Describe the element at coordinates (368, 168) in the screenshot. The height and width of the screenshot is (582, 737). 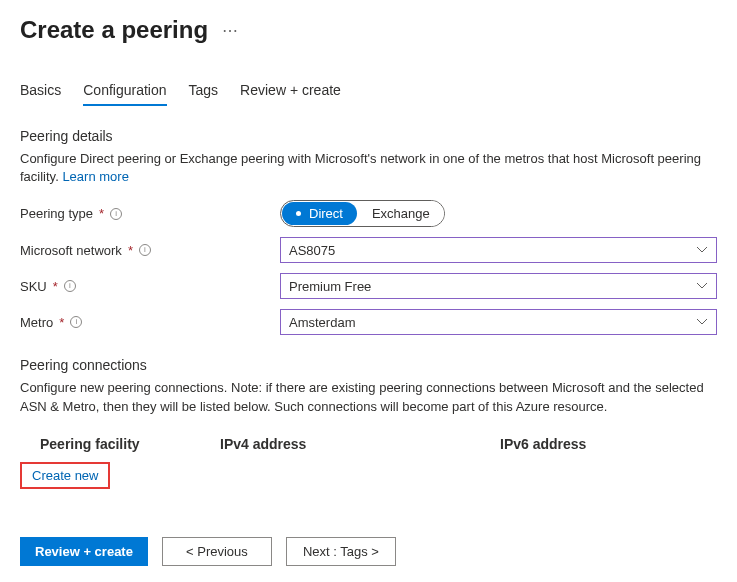
I see `peering-details-desc: Configure Direct peering or Exchange pee…` at that location.